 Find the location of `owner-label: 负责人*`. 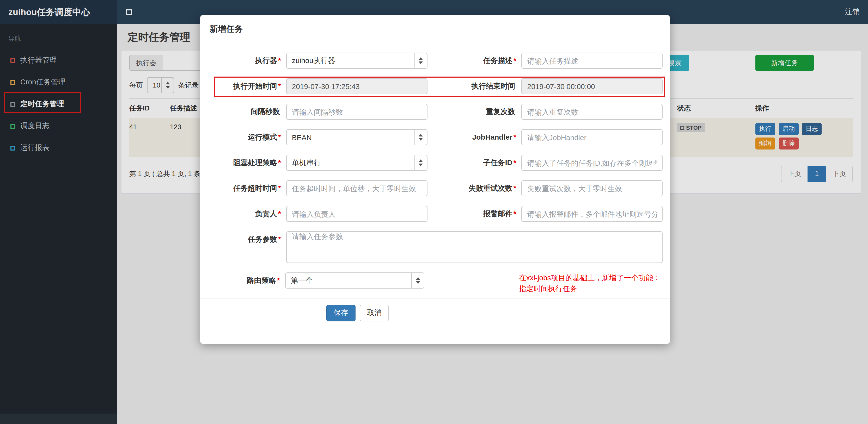

owner-label: 负责人* is located at coordinates (247, 214).